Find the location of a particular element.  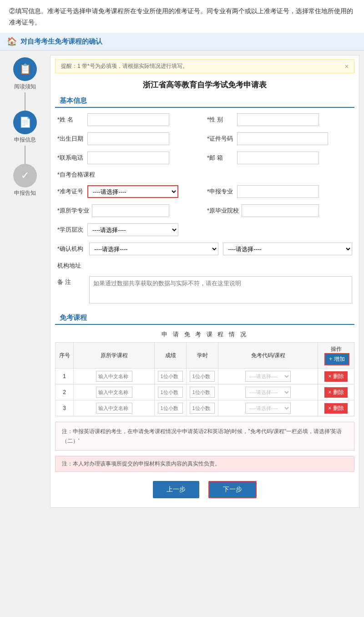

sidebar-label-report: 申报信息 is located at coordinates (25, 140).